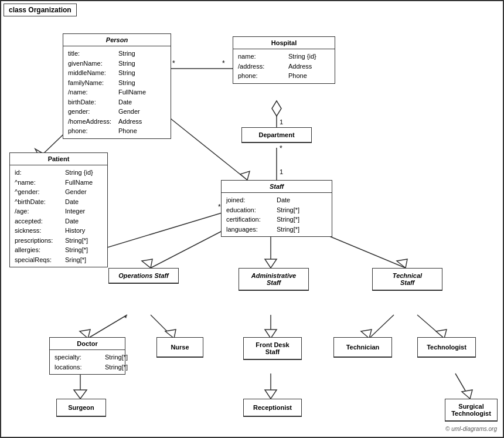 The image size is (504, 438). I want to click on receptionist-name: Receptionist, so click(273, 408).